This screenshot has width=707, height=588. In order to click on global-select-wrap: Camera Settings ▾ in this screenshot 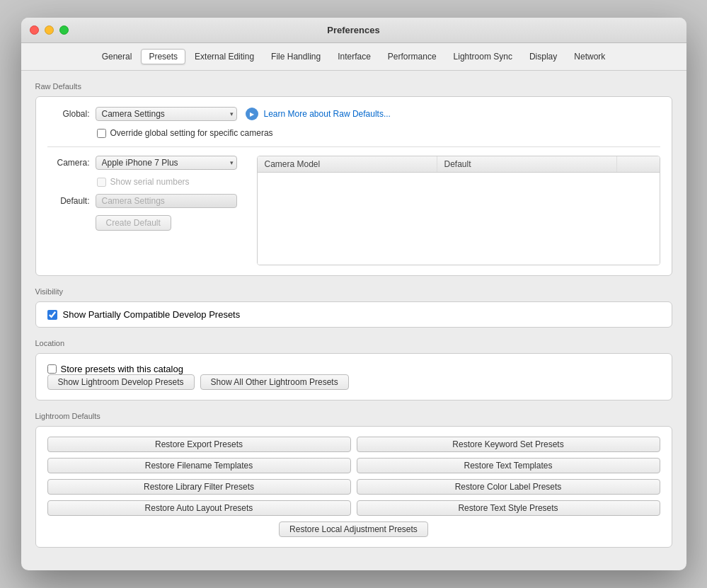, I will do `click(166, 114)`.